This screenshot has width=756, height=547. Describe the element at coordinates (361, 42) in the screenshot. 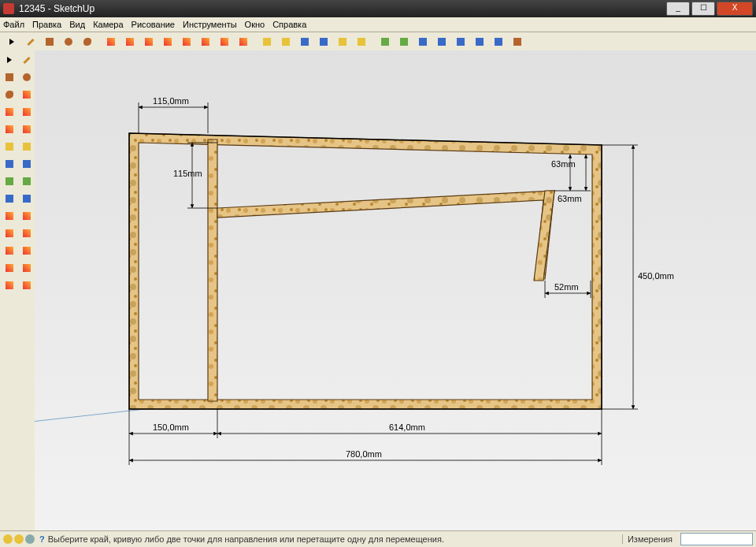

I see `section-button` at that location.